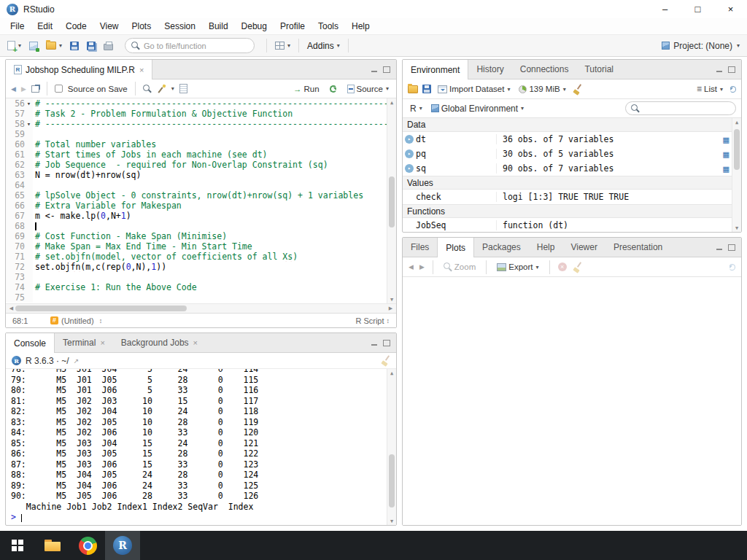 The image size is (747, 560). What do you see at coordinates (568, 225) in the screenshot?
I see `env-object-JobSeq: JobSeqfunction (dt)` at bounding box center [568, 225].